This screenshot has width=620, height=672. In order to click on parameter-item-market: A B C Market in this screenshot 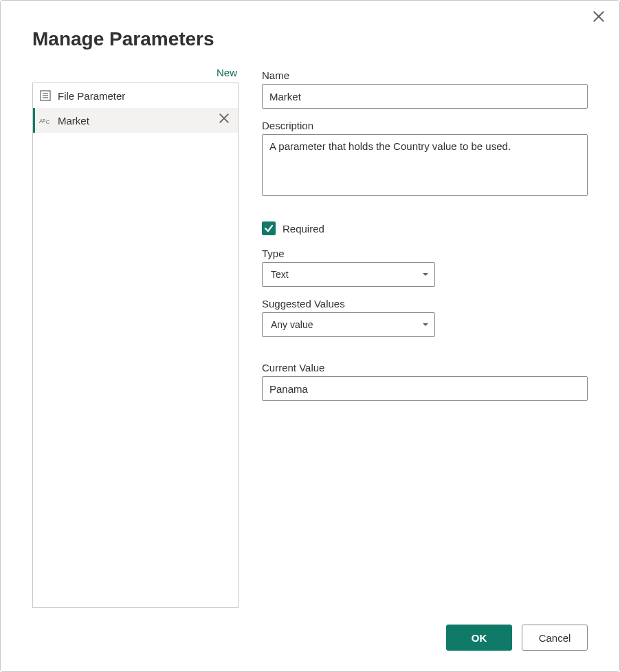, I will do `click(135, 120)`.